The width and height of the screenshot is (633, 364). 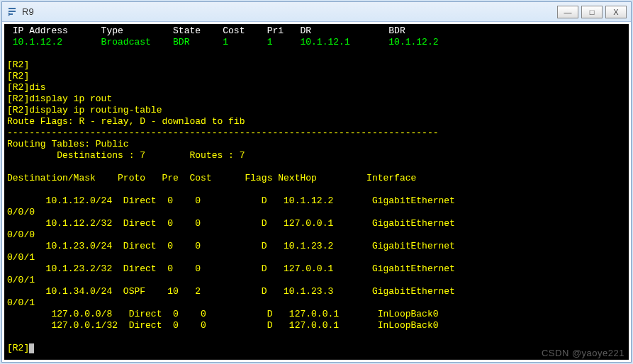 I want to click on route-row: 10.1.23.0/24 Direct 0 0 D 10.1.23.2 Giga…, so click(x=231, y=246).